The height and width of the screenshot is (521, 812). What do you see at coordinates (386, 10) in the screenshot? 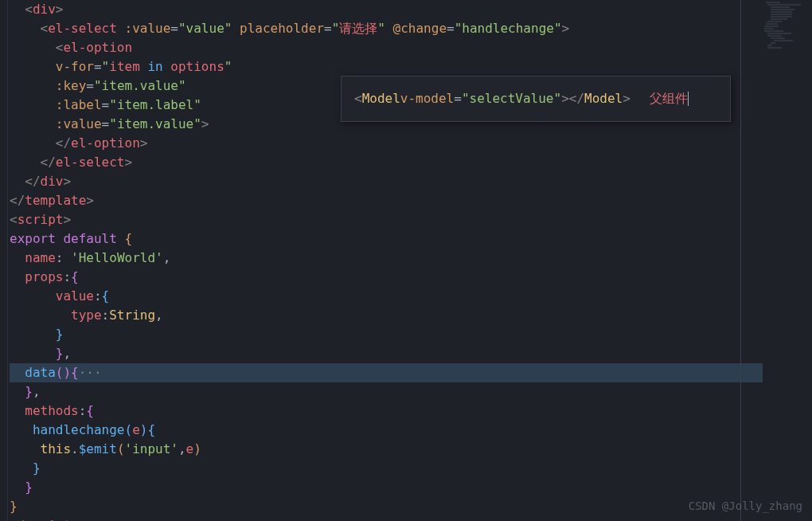
I see `code-line: <div>` at bounding box center [386, 10].